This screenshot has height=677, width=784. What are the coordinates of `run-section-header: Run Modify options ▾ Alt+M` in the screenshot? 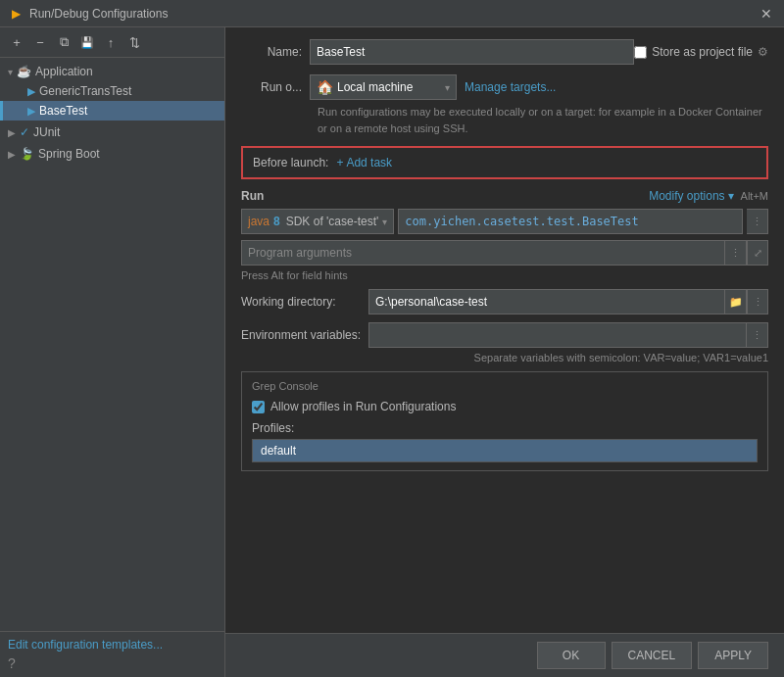 It's located at (505, 196).